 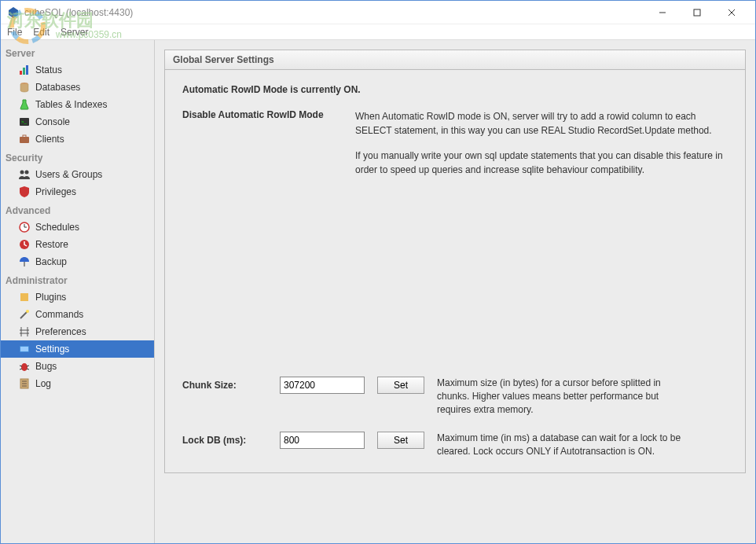 What do you see at coordinates (24, 87) in the screenshot?
I see `database-icon` at bounding box center [24, 87].